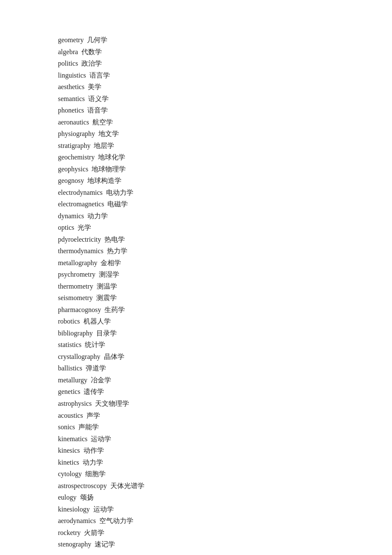 The height and width of the screenshot is (555, 392). What do you see at coordinates (79, 240) in the screenshot?
I see `term-english: pdyroelectricity` at bounding box center [79, 240].